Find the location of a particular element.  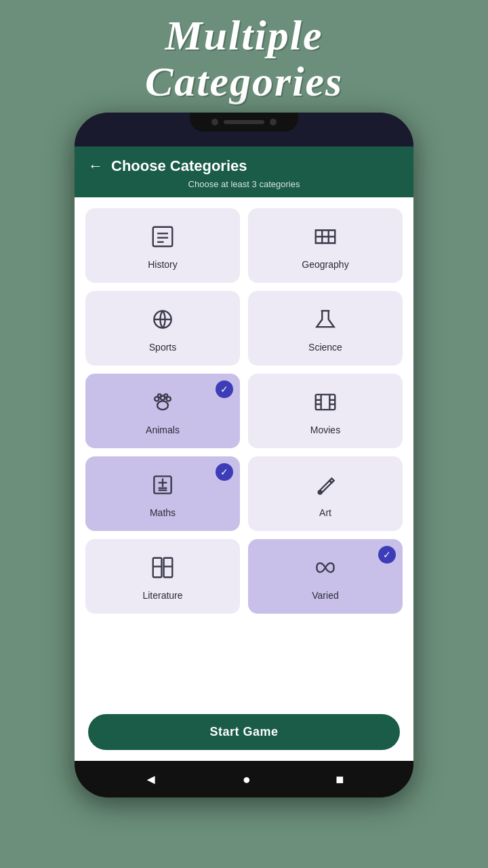

screen-header: ← Choose Categories Choose at least 3 ca… is located at coordinates (244, 172).